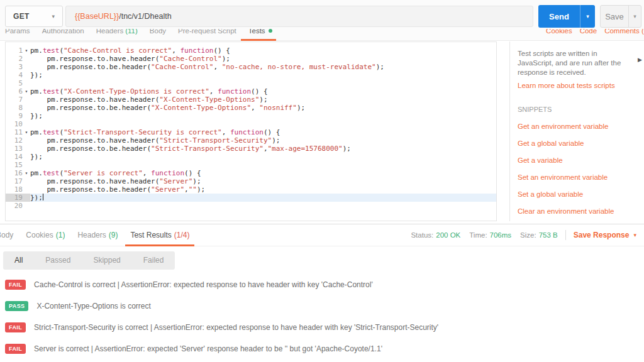 This screenshot has height=362, width=644. What do you see at coordinates (251, 141) in the screenshot?
I see `code-line: 12 pm.response.to.have.header("Strict-Tr…` at bounding box center [251, 141].